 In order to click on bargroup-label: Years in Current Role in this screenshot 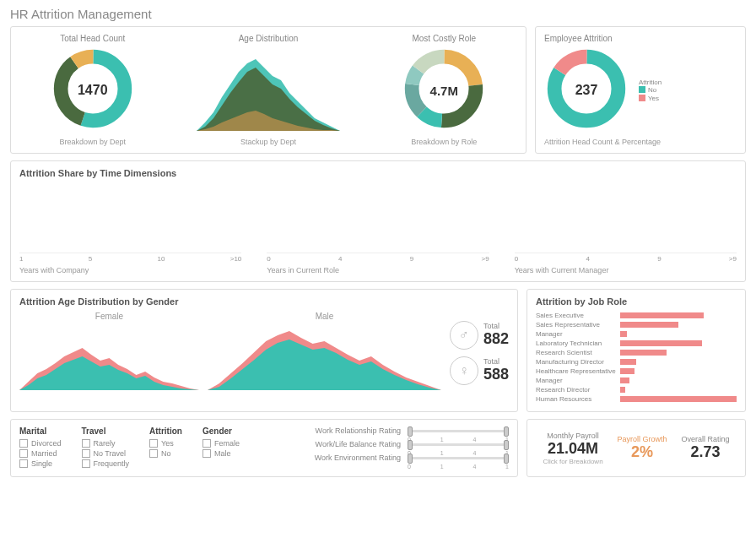, I will do `click(378, 270)`.